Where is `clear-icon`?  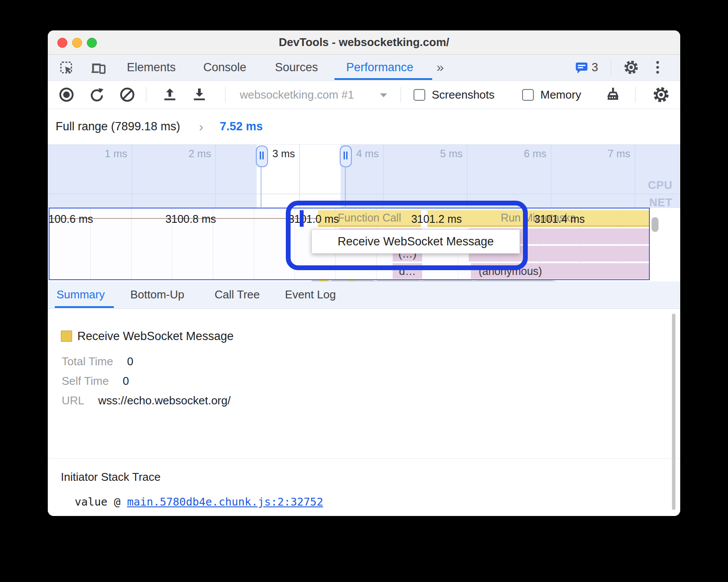 clear-icon is located at coordinates (127, 95).